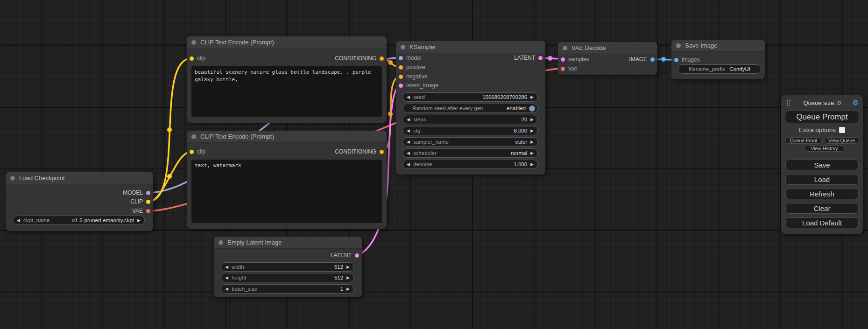  I want to click on output-slot-clip: CLIP, so click(140, 202).